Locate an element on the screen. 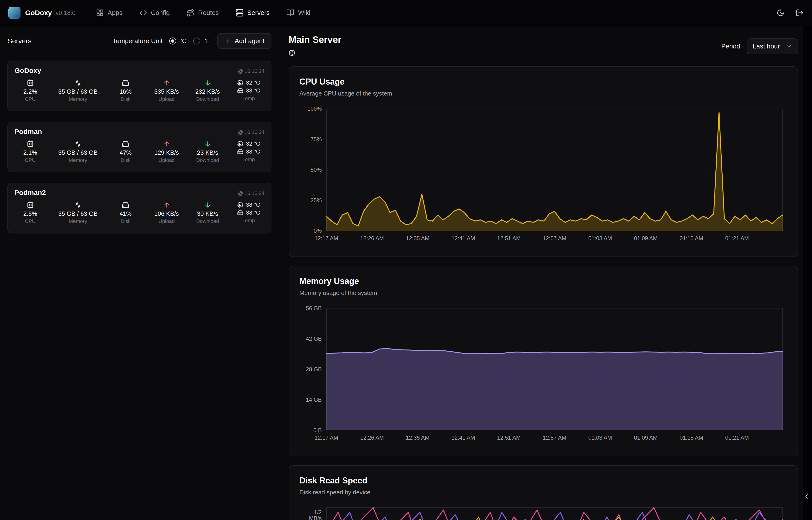 Image resolution: width=812 pixels, height=520 pixels. server-card-podman2: Podman2 @ 16:16:24 2.5% CPU 35 GB / 63 G… is located at coordinates (140, 208).